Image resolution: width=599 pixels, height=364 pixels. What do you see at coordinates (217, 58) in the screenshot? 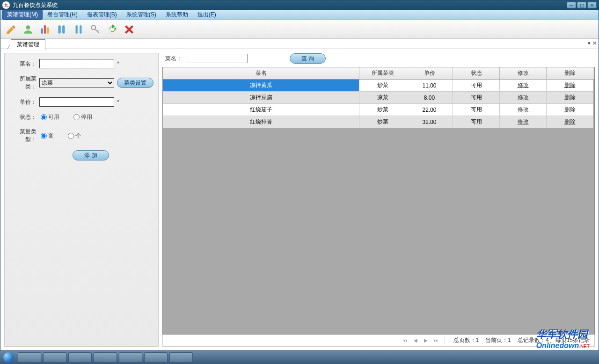
I see `search-name-input` at bounding box center [217, 58].